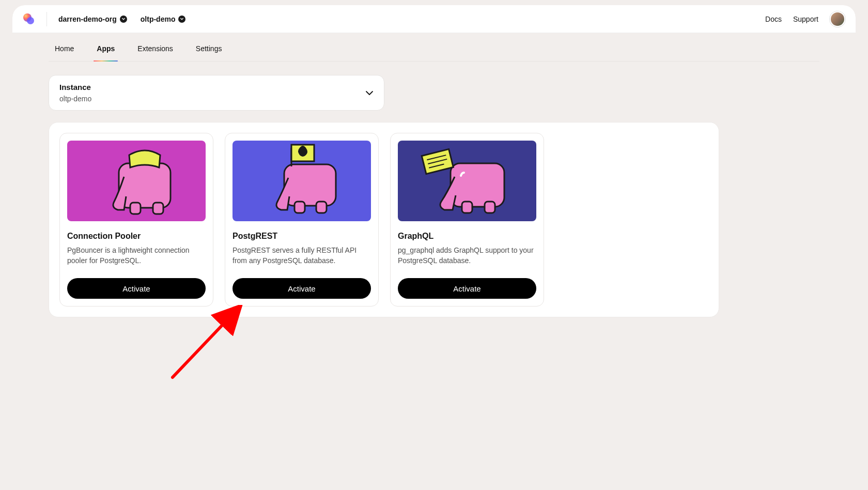 Image resolution: width=868 pixels, height=490 pixels. I want to click on project-selector: oltp-demo, so click(163, 19).